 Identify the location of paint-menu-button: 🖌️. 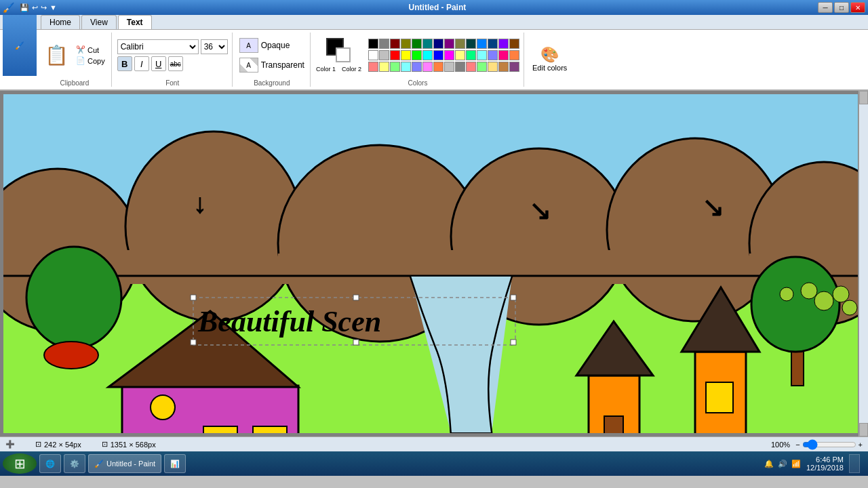
(20, 45).